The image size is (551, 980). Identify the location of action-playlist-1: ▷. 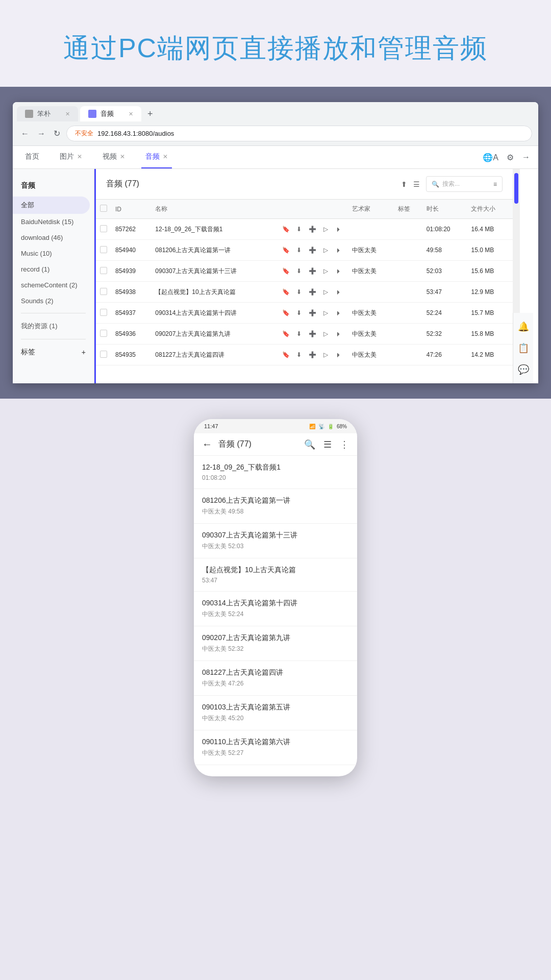
(325, 250).